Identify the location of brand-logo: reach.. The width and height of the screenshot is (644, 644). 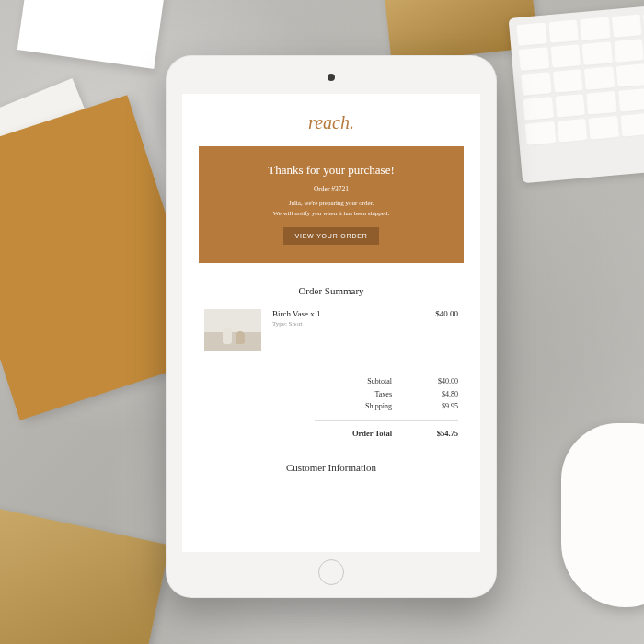
(331, 120).